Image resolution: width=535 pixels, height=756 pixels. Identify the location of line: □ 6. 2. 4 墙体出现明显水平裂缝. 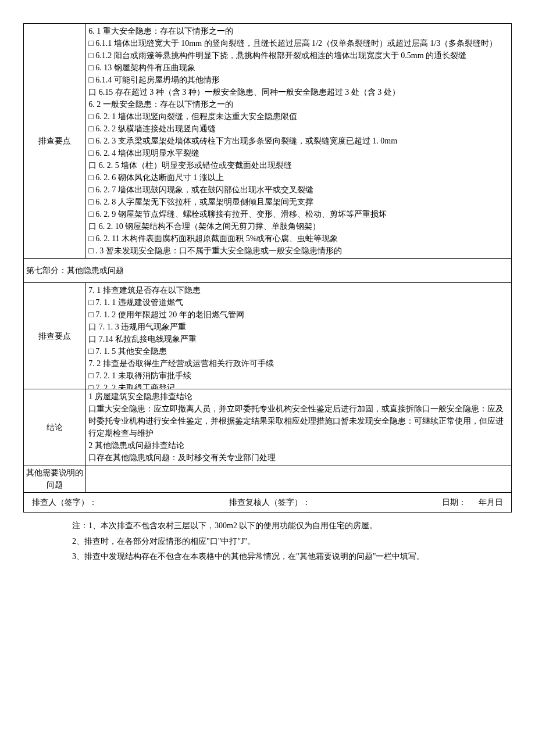
(299, 153).